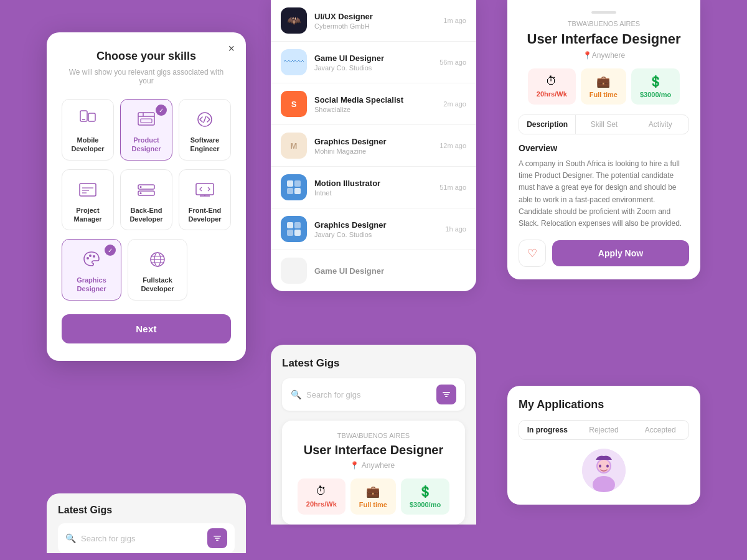 This screenshot has height=560, width=747. I want to click on my-applications-panel: My Applications In progress Rejected Acc…, so click(604, 446).